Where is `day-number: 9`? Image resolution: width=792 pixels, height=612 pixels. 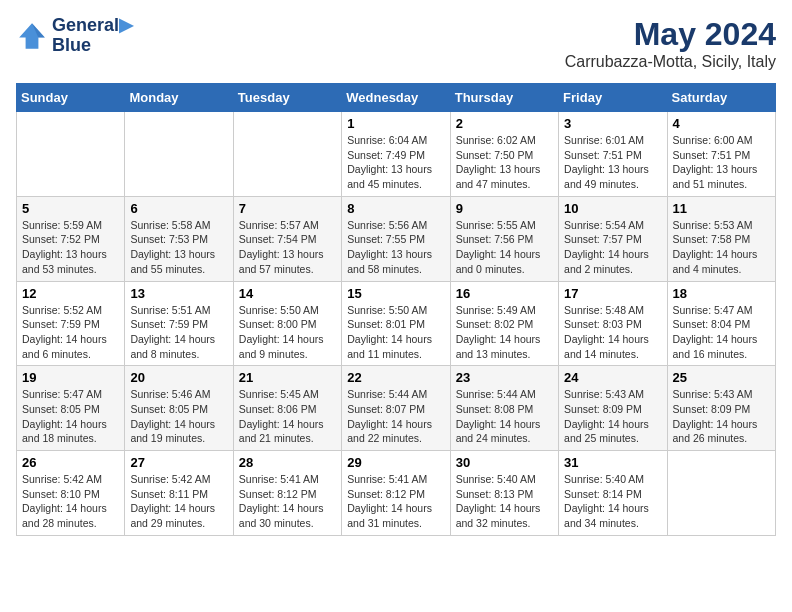 day-number: 9 is located at coordinates (504, 208).